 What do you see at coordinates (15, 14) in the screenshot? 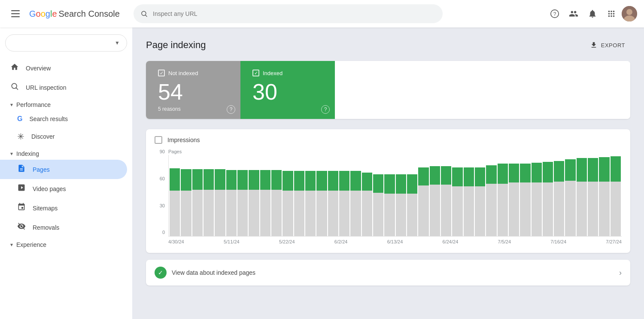
I see `hamburger-button` at bounding box center [15, 14].